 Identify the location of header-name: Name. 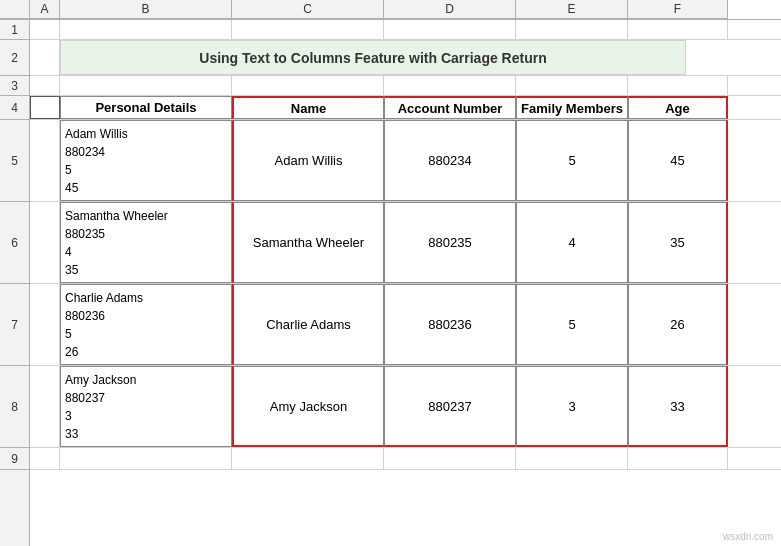
(308, 108).